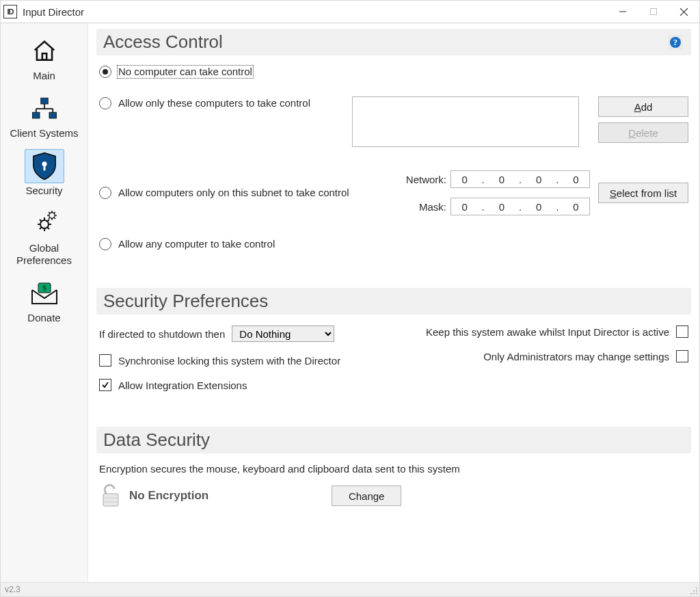 Image resolution: width=700 pixels, height=597 pixels. I want to click on app-icon: ID, so click(10, 12).